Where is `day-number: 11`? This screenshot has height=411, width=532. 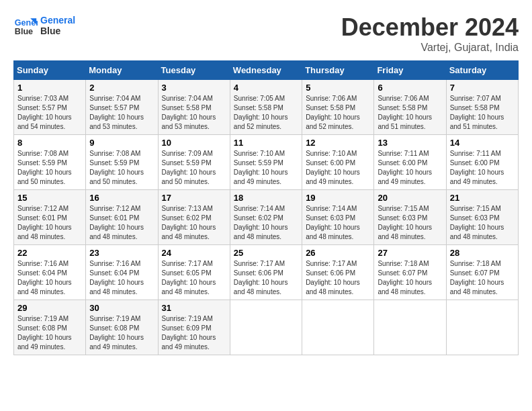 day-number: 11 is located at coordinates (266, 142).